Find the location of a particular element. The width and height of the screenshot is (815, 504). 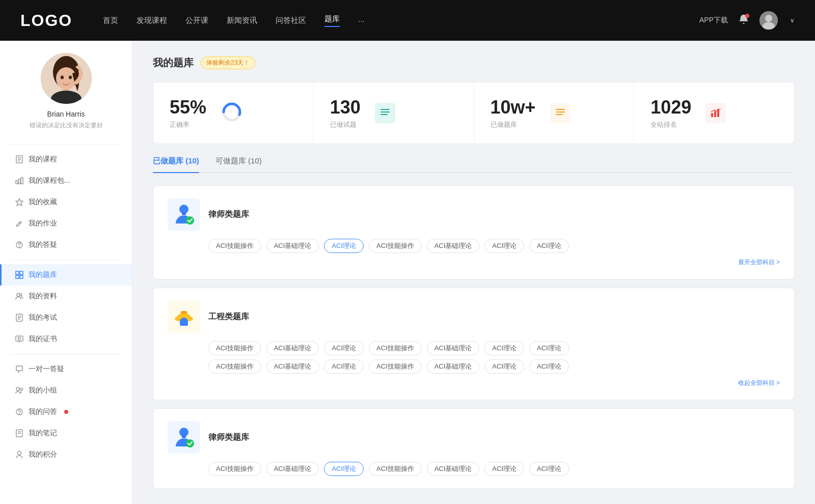

tag-1-4: ACI基础理论 is located at coordinates (453, 246).